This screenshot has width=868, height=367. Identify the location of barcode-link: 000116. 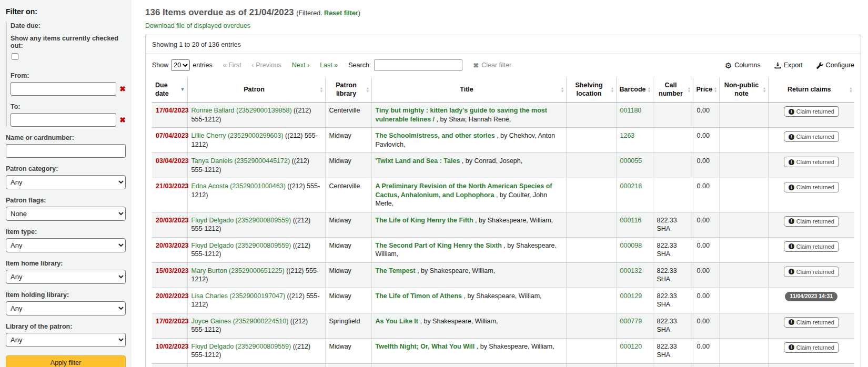
(631, 220).